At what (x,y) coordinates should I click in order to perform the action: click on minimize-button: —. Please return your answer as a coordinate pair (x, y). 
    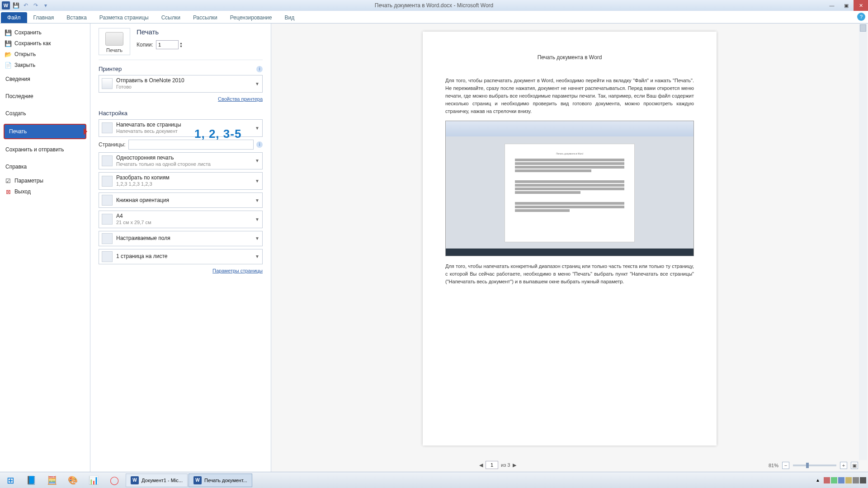
    Looking at the image, I should click on (832, 5).